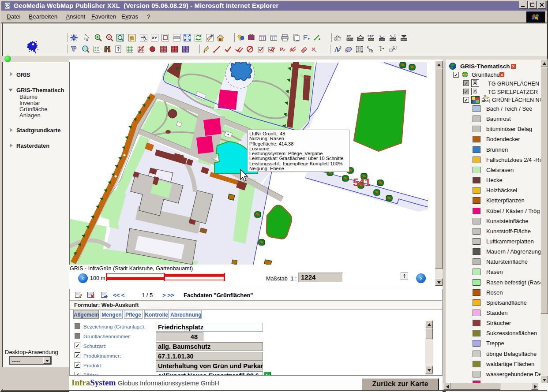  I want to click on svg-text: ×Y, so click(349, 36).